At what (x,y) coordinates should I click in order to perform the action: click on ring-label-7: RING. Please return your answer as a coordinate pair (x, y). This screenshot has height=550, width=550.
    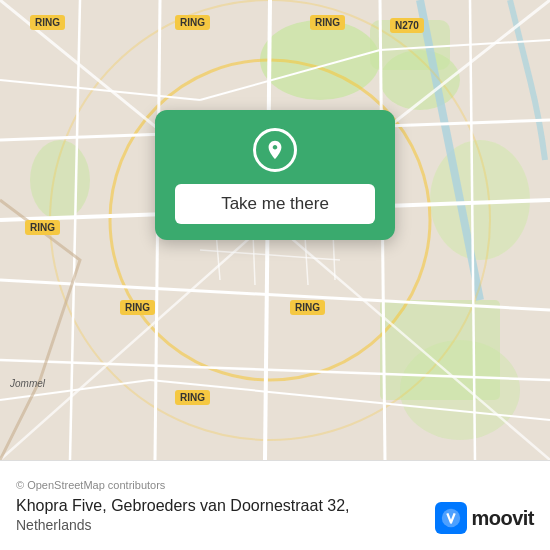
    Looking at the image, I should click on (192, 398).